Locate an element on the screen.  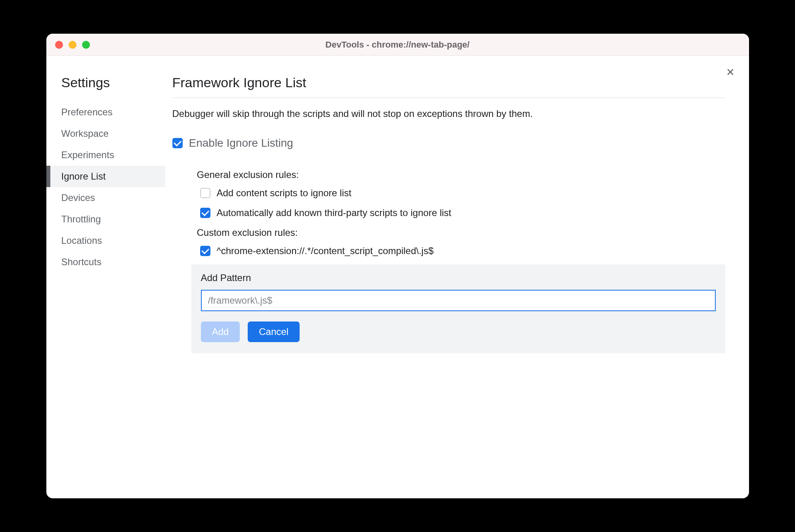
custom-rule-pattern: ^chrome-extension://.*/content_script_co… is located at coordinates (325, 251).